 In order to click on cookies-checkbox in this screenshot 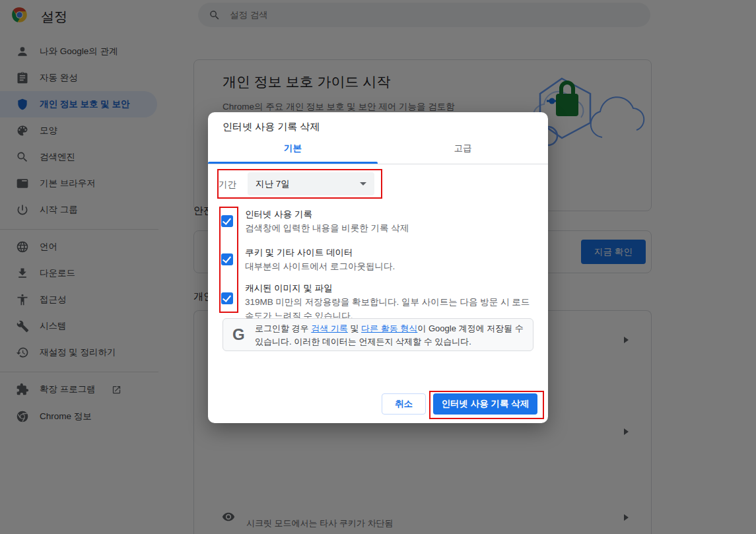, I will do `click(227, 259)`.